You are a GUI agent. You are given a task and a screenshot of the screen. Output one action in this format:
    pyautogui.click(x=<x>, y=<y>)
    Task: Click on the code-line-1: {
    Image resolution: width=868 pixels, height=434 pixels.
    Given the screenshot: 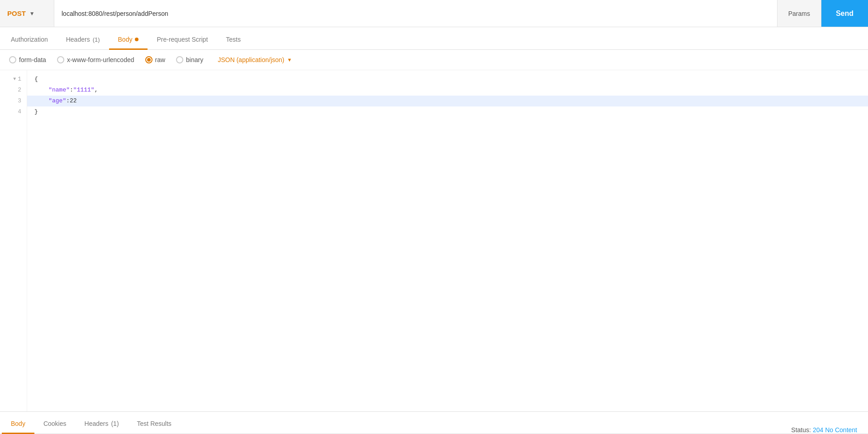 What is the action you would take?
    pyautogui.click(x=448, y=79)
    